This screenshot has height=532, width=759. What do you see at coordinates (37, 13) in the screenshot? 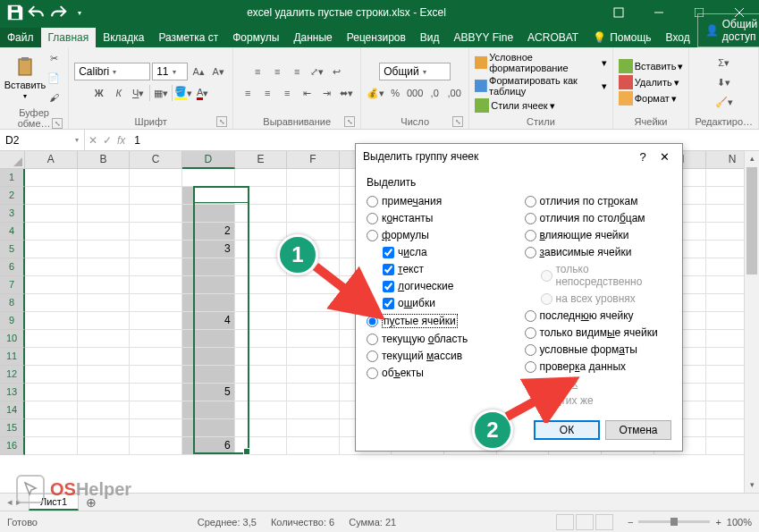
I see `undo-icon` at bounding box center [37, 13].